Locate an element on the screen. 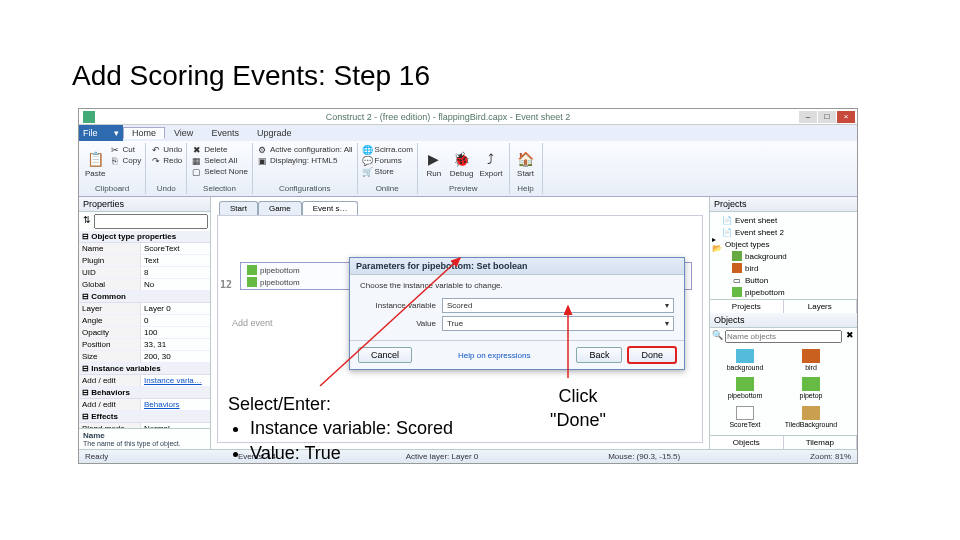 The image size is (960, 540). objects-search-input is located at coordinates (784, 336).